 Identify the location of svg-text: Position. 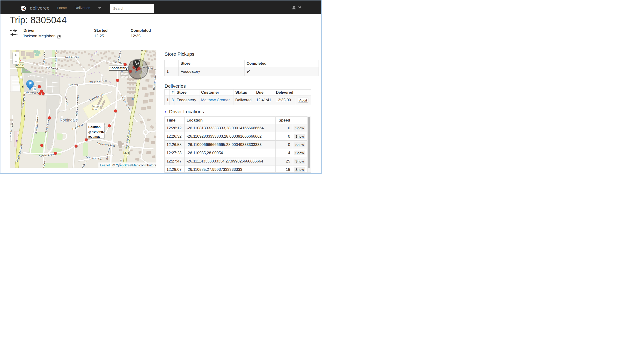
(94, 127).